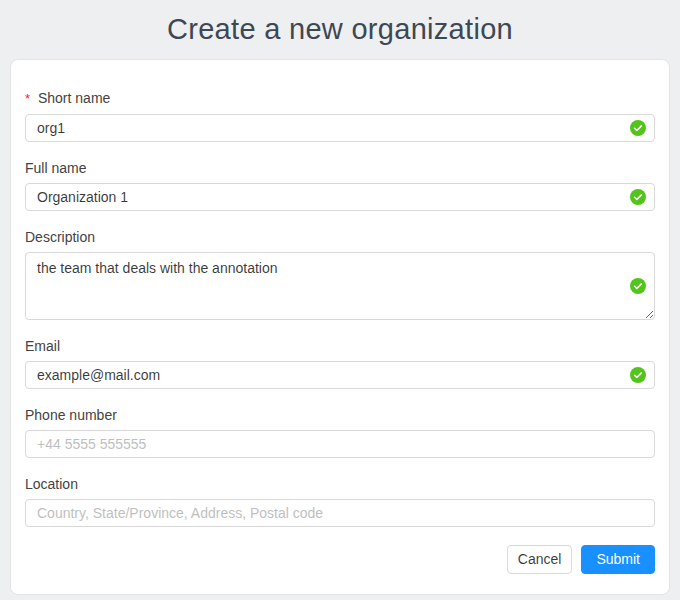 The image size is (680, 600). Describe the element at coordinates (340, 346) in the screenshot. I see `email-label: Email` at that location.